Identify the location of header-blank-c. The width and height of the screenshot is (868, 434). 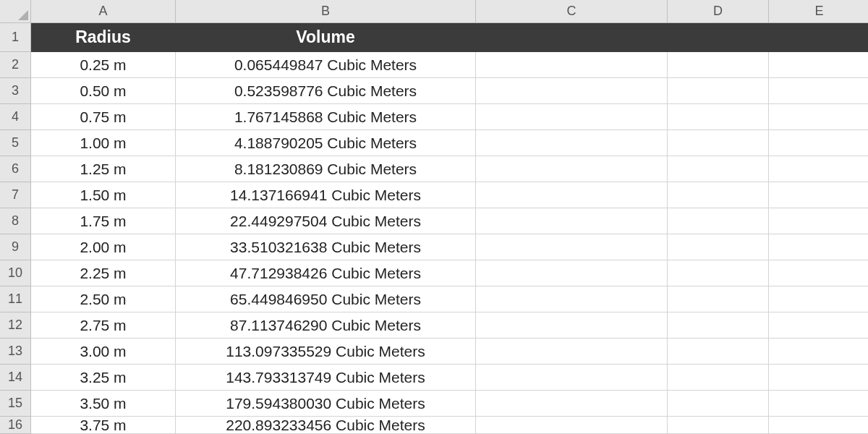
(571, 38).